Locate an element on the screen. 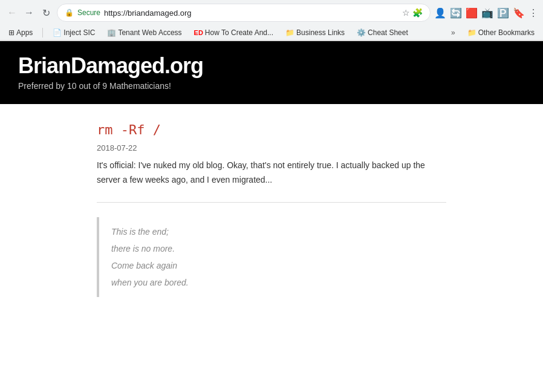 The width and height of the screenshot is (543, 392). bookmark-how-to-create: ED How To Create And... is located at coordinates (233, 33).